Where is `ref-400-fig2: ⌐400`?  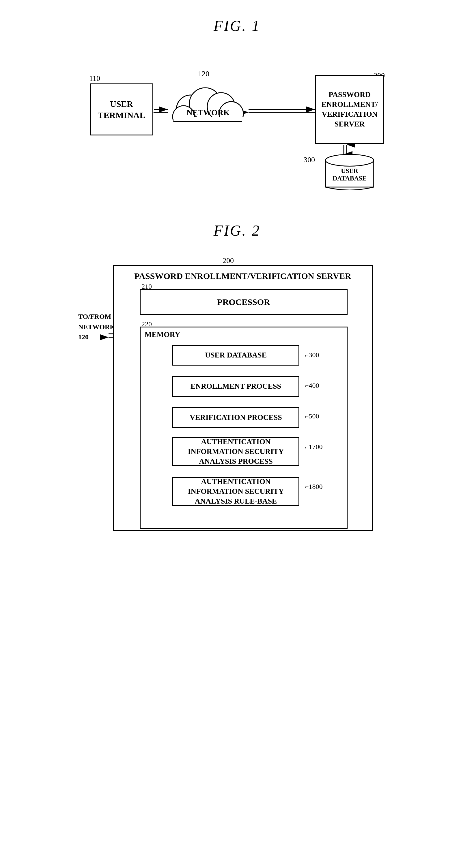
ref-400-fig2: ⌐400 is located at coordinates (312, 385).